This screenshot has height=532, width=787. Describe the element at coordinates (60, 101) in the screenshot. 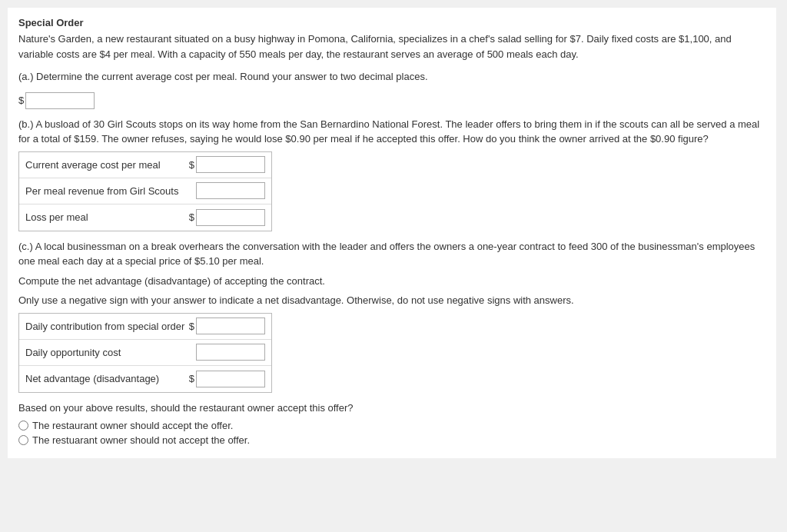

I see `part-a-input` at that location.